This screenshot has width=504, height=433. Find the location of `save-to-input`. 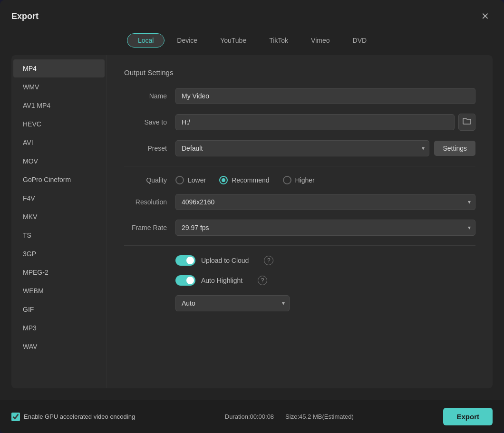

save-to-input is located at coordinates (315, 122).